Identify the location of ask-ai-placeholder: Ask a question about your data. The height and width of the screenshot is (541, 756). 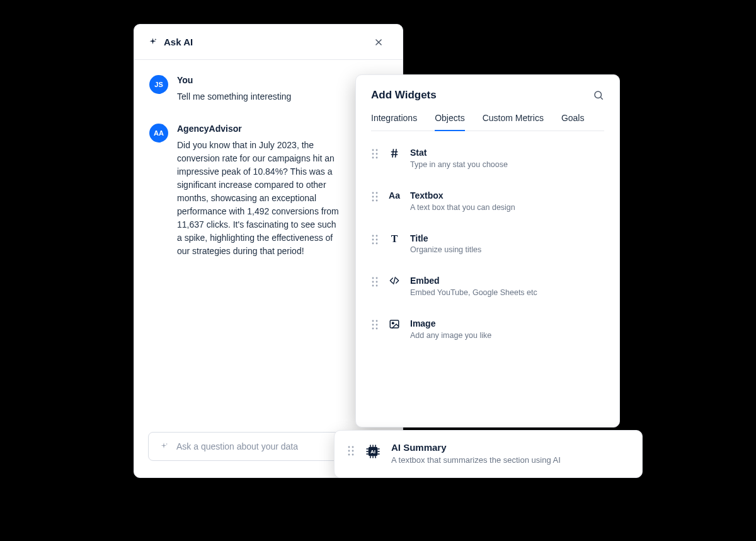
(237, 446).